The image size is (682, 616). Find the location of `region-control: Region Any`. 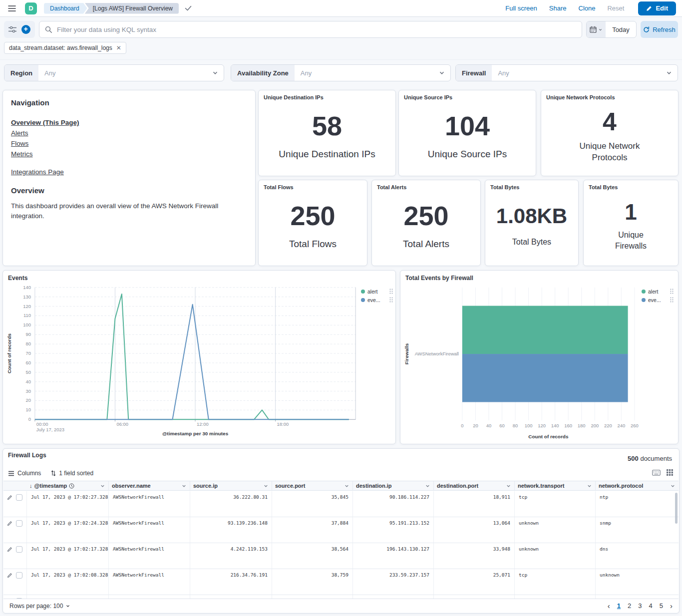

region-control: Region Any is located at coordinates (114, 73).